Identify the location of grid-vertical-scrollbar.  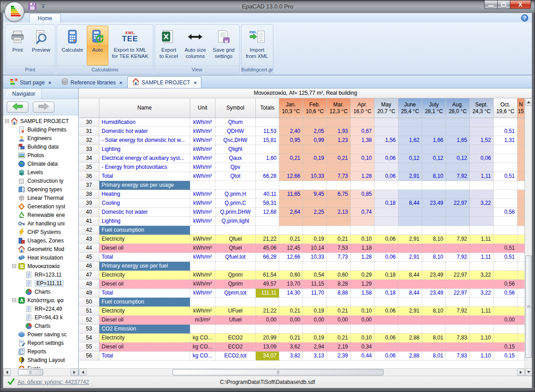
(529, 237).